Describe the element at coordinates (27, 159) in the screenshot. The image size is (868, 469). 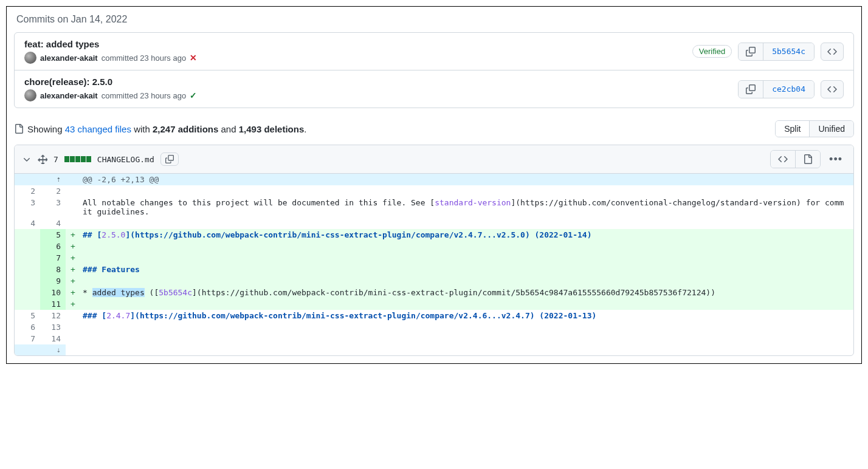
I see `collapse-chevron-icon` at that location.